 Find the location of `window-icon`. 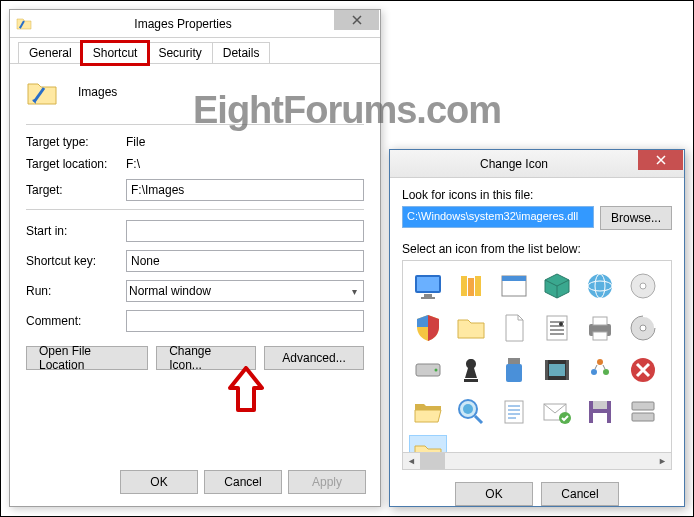

window-icon is located at coordinates (24, 24).